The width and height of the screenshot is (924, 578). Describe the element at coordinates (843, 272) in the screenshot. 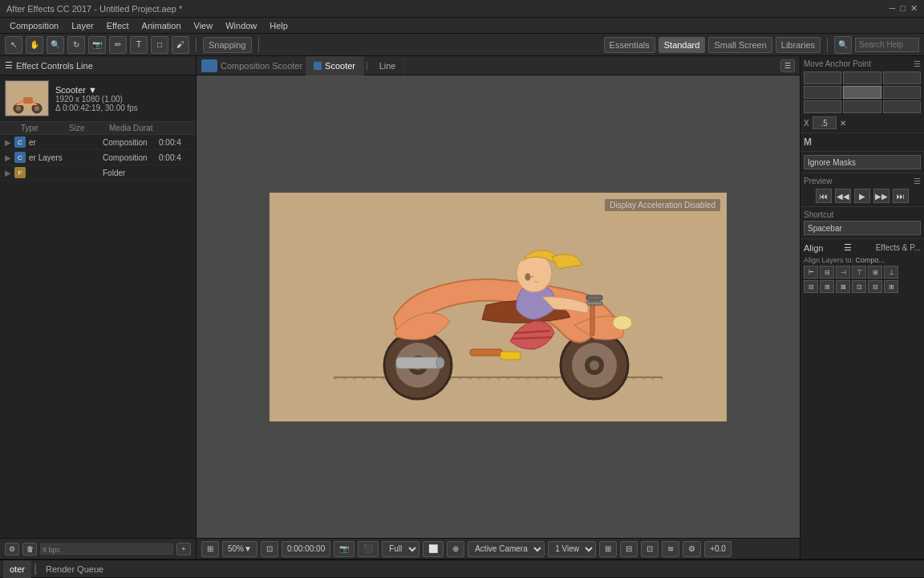

I see `align-right-btn: ⊣` at that location.